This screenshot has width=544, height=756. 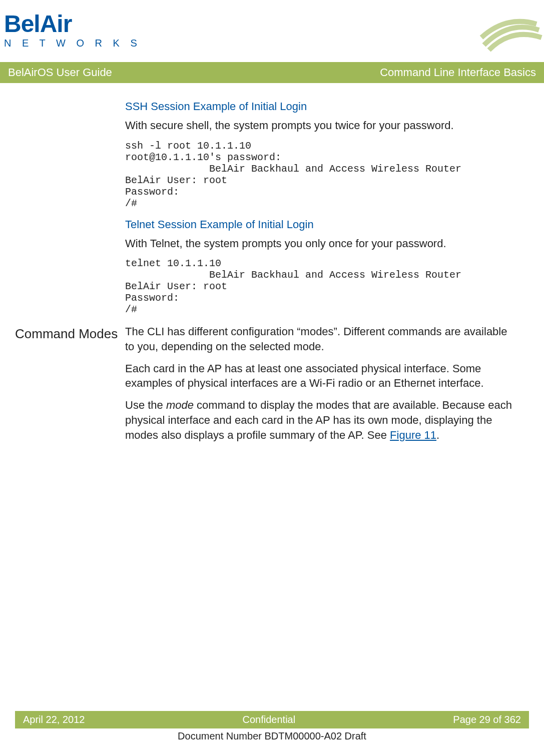 I want to click on logo-sub-text: N E T W O R K S, so click(x=73, y=43).